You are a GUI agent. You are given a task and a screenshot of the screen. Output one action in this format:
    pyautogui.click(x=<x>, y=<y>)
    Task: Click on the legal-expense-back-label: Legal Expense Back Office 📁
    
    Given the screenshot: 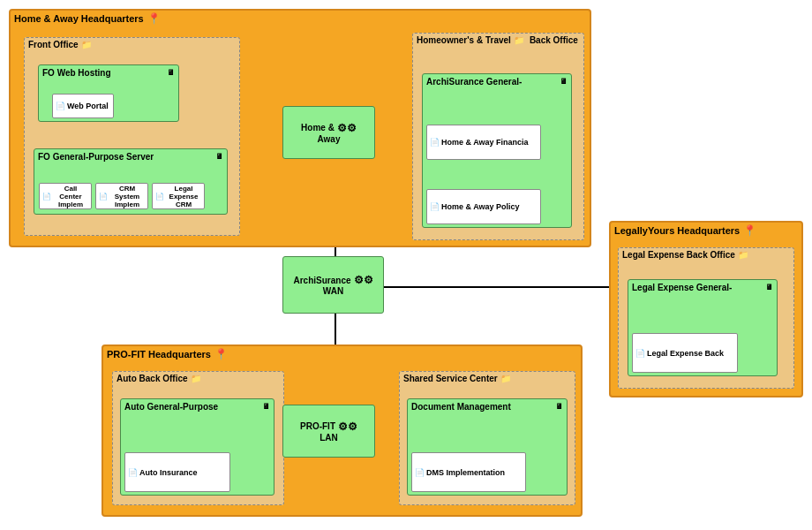 What is the action you would take?
    pyautogui.click(x=706, y=254)
    